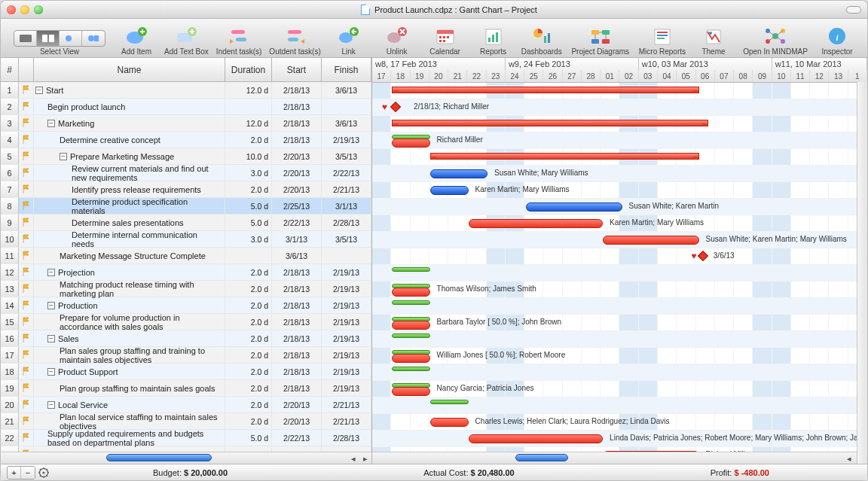  I want to click on col-header-dur: Duration, so click(249, 69).